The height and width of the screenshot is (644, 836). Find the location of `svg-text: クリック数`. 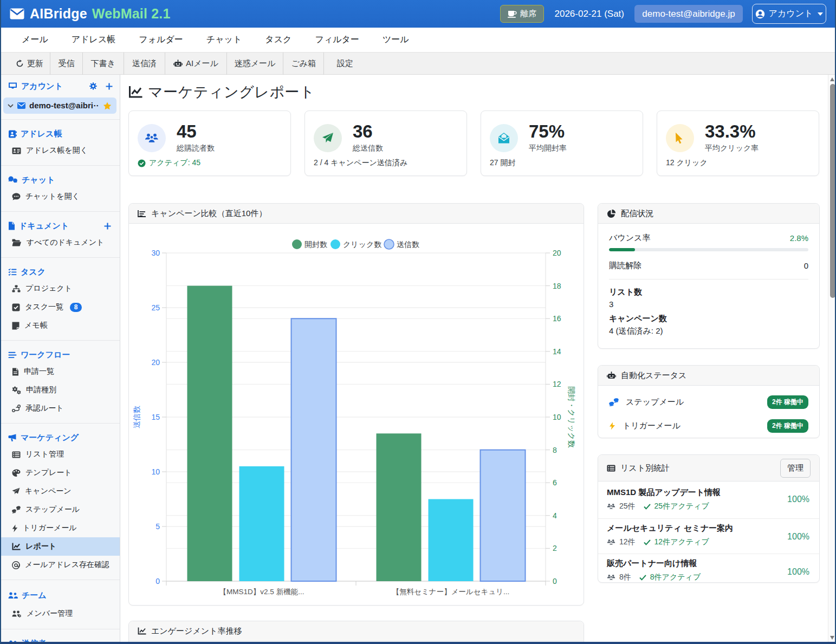

svg-text: クリック数 is located at coordinates (362, 244).